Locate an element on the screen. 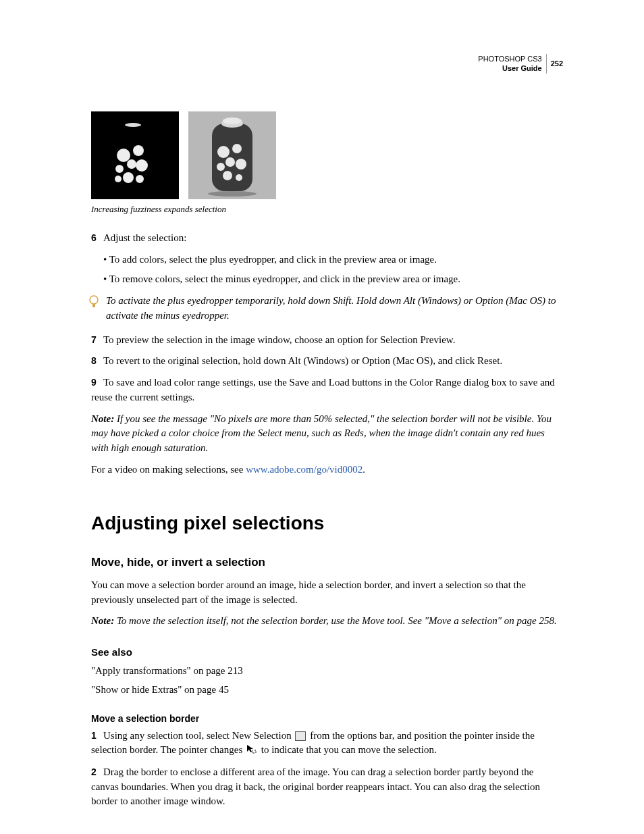 This screenshot has width=644, height=834. step-number: 1 is located at coordinates (97, 735).